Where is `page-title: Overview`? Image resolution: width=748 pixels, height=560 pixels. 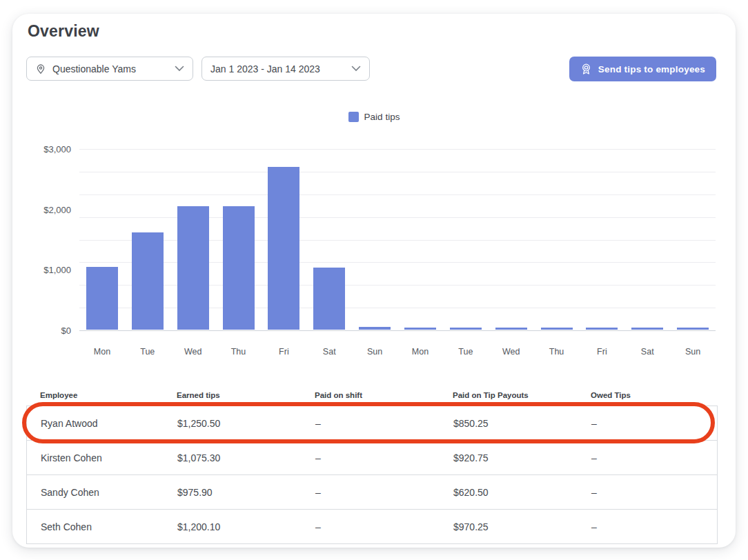 page-title: Overview is located at coordinates (63, 32).